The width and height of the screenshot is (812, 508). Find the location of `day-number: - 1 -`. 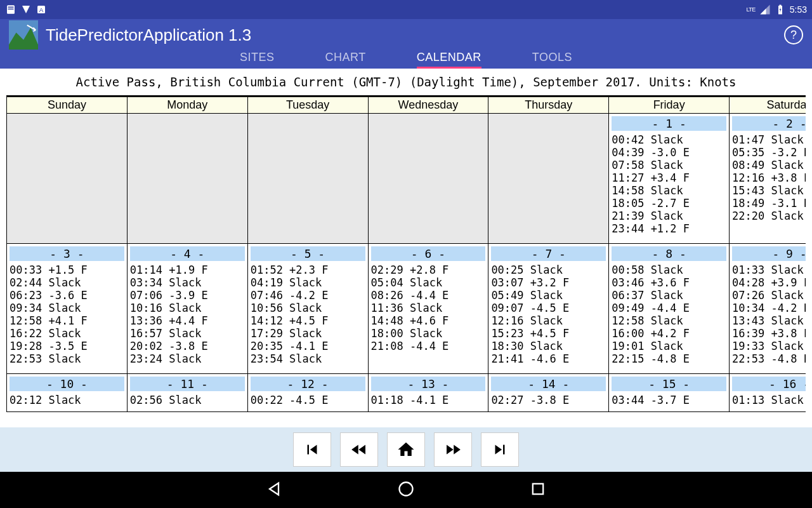

day-number: - 1 - is located at coordinates (669, 123).